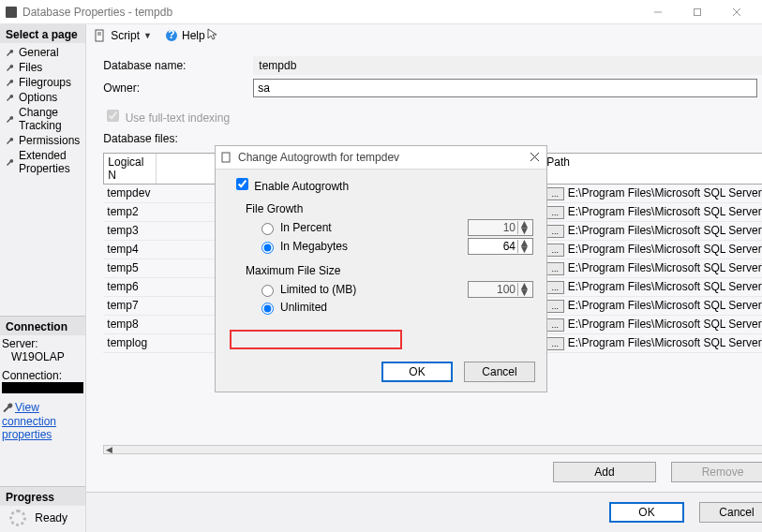 This screenshot has height=532, width=762. I want to click on dialog-icon, so click(227, 157).